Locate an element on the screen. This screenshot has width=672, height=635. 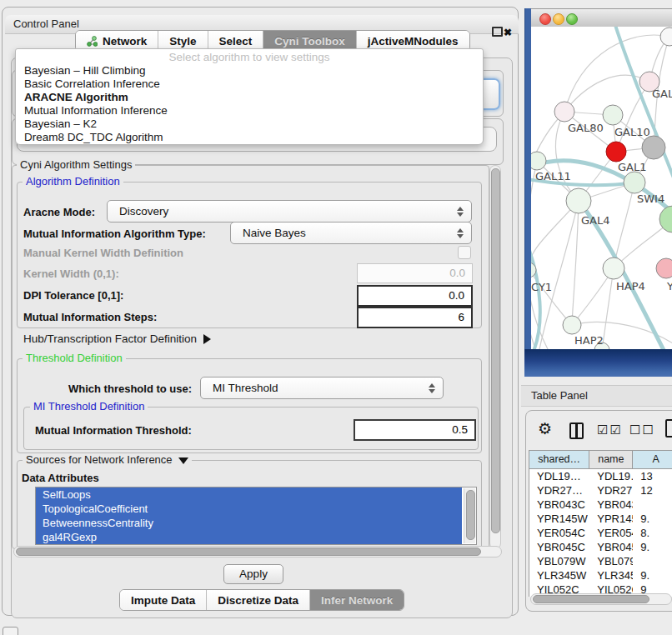
bottom-tab-infer-network: Infer Network is located at coordinates (357, 600).